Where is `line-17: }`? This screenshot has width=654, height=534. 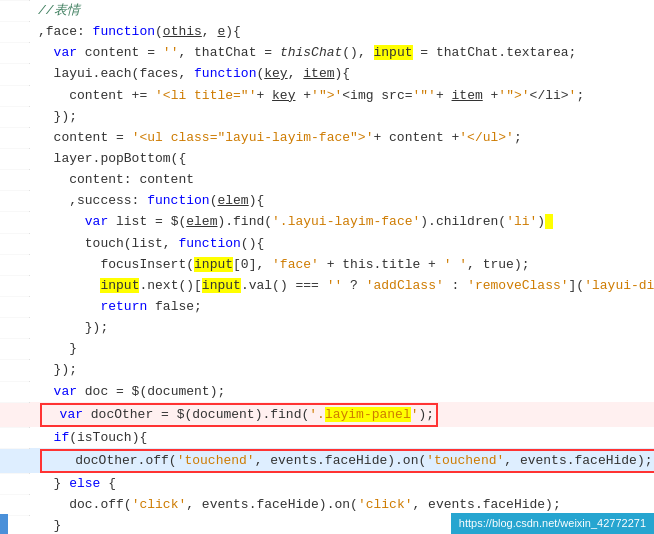
line-17: } is located at coordinates (327, 348).